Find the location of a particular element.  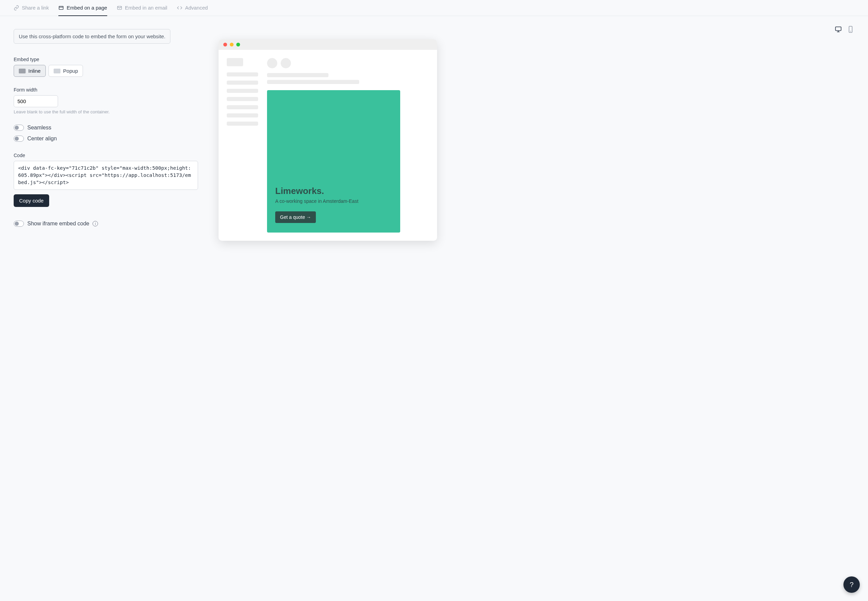

embed-type-inline: Inline is located at coordinates (30, 71).